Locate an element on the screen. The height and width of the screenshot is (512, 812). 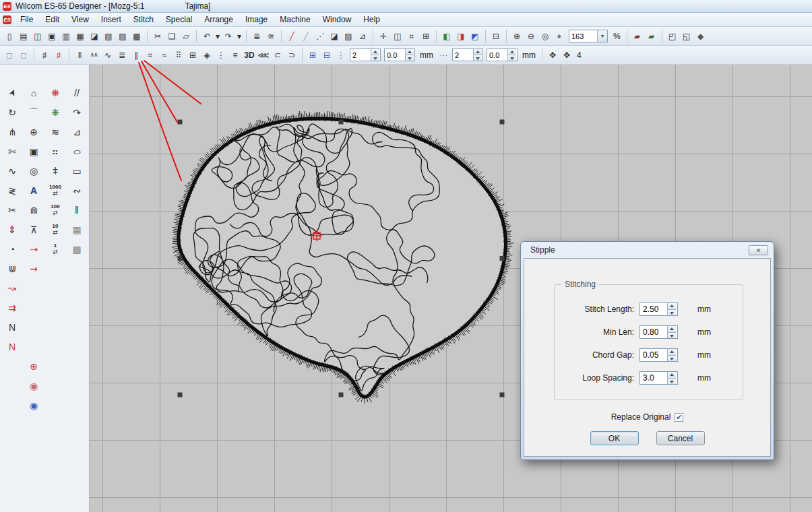
flower-tool: ❋ is located at coordinates (55, 93).